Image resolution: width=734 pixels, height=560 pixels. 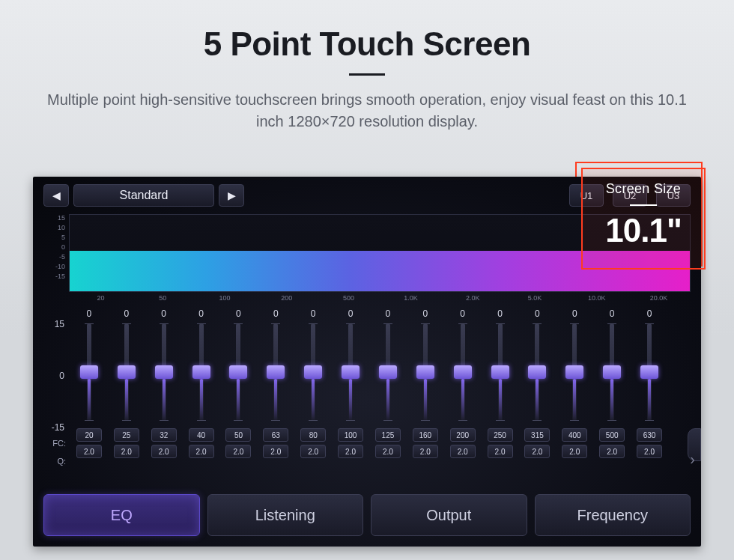 What do you see at coordinates (127, 392) in the screenshot?
I see `eq-band: 0252.0` at bounding box center [127, 392].